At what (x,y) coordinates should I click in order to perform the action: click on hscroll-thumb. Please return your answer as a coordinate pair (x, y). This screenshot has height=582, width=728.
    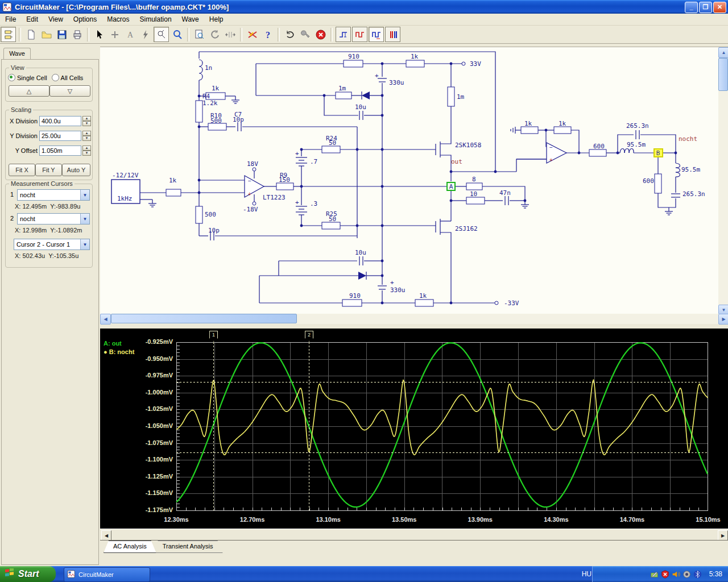
    Looking at the image, I should click on (204, 318).